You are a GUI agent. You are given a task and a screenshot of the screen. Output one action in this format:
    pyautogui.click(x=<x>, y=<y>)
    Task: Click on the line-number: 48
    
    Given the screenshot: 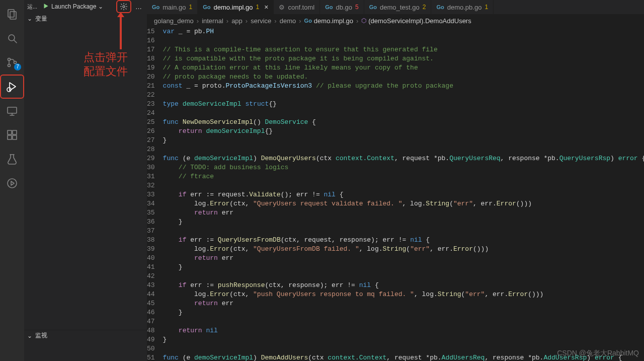 What is the action you would take?
    pyautogui.click(x=151, y=331)
    